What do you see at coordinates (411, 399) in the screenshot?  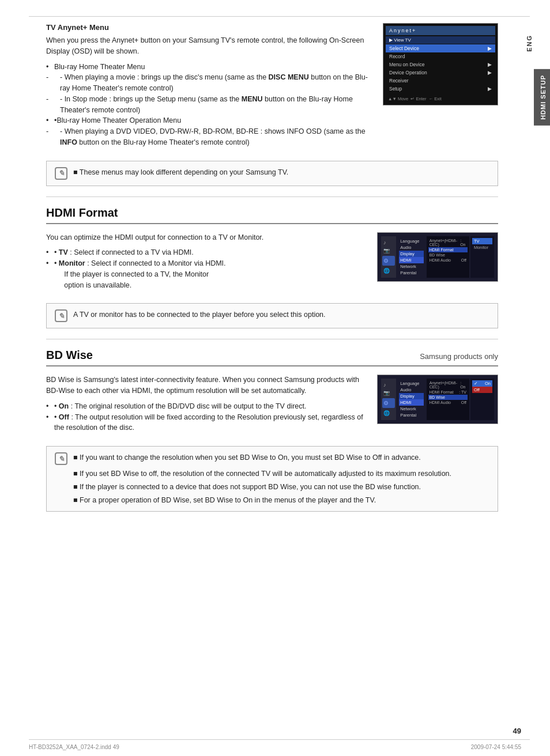 I see `bd-osd-menu-panel: Language Audio Display HDMI Network Pare…` at bounding box center [411, 399].